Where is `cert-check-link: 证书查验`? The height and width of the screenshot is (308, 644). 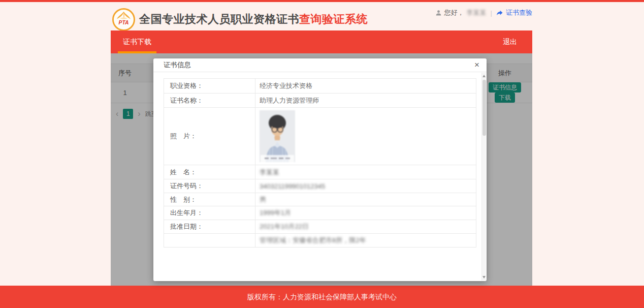 cert-check-link: 证书查验 is located at coordinates (519, 13).